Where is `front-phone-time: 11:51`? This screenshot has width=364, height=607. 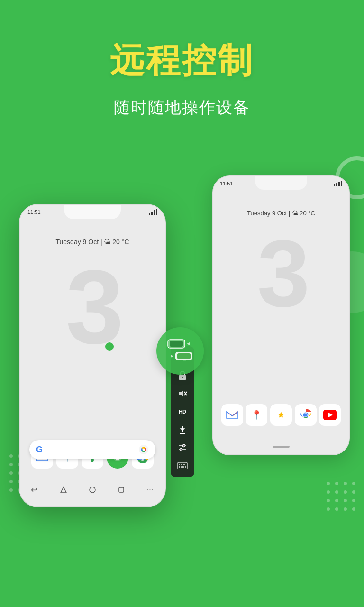 front-phone-time: 11:51 is located at coordinates (34, 212).